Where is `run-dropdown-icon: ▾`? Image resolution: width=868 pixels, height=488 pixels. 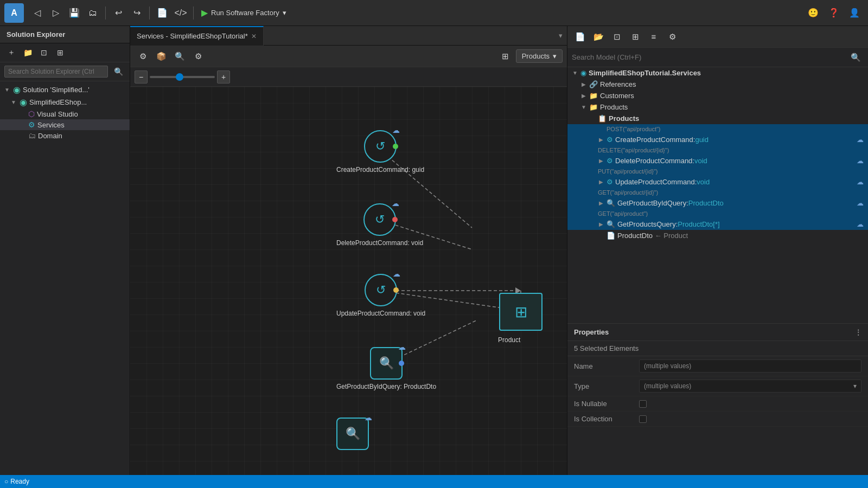
run-dropdown-icon: ▾ is located at coordinates (284, 13).